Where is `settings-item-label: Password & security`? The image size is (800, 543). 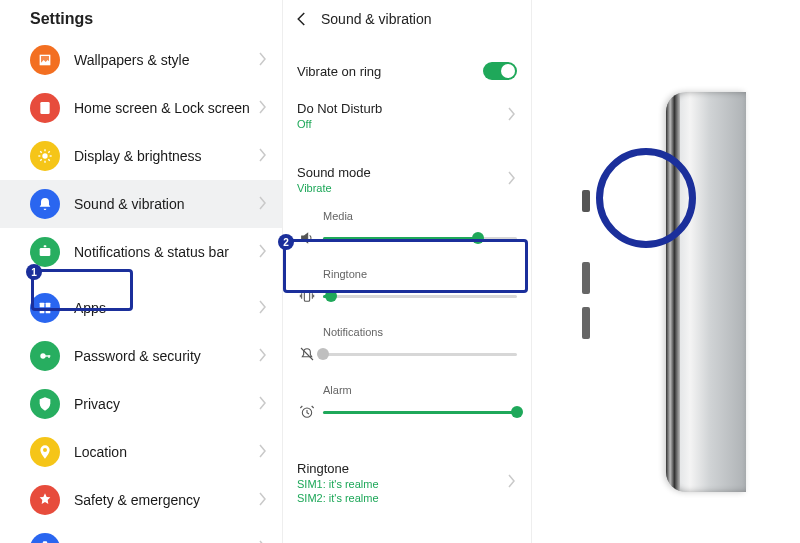
settings-item-label: Password & security is located at coordinates (166, 356).